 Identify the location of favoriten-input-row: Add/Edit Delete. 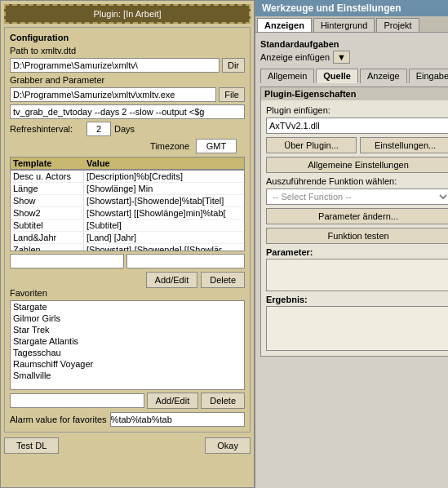
(127, 401).